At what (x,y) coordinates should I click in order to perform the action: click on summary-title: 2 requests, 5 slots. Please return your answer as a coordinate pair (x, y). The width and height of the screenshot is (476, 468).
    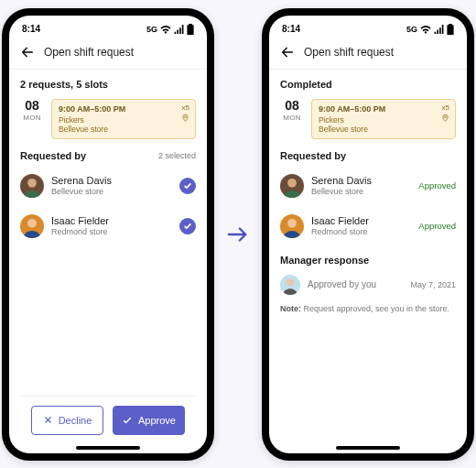
    Looking at the image, I should click on (108, 84).